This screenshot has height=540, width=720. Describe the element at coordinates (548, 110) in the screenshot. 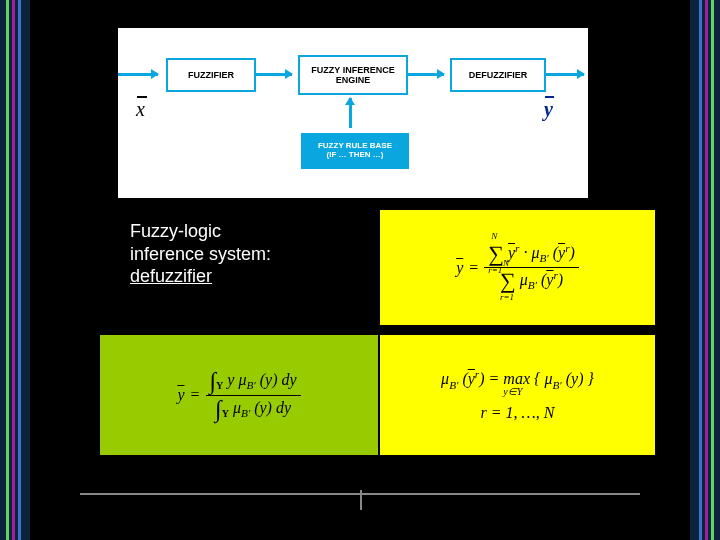

I see `output-variable-y: y` at that location.